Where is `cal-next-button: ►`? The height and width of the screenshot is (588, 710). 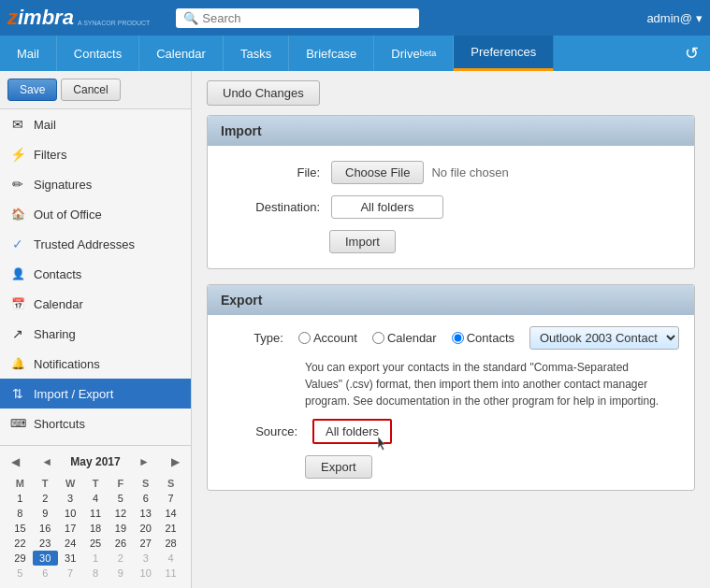 cal-next-button: ► is located at coordinates (144, 462).